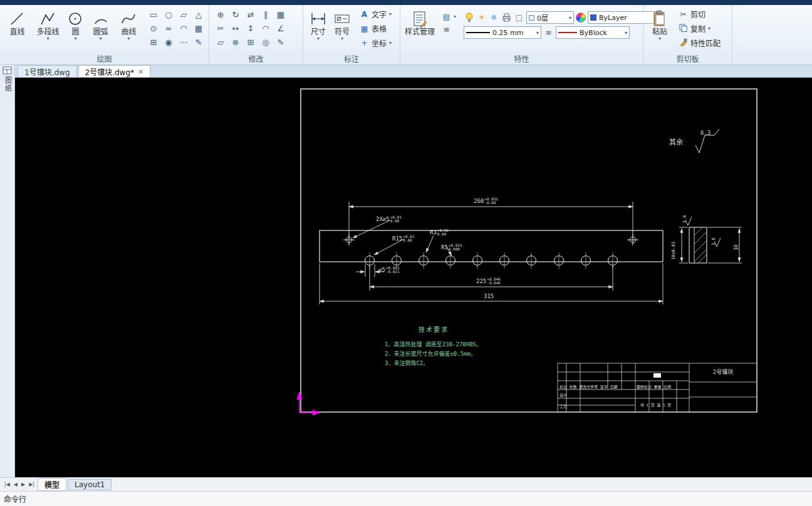 The width and height of the screenshot is (812, 506). What do you see at coordinates (221, 42) in the screenshot?
I see `skew-icon: ▱` at bounding box center [221, 42].